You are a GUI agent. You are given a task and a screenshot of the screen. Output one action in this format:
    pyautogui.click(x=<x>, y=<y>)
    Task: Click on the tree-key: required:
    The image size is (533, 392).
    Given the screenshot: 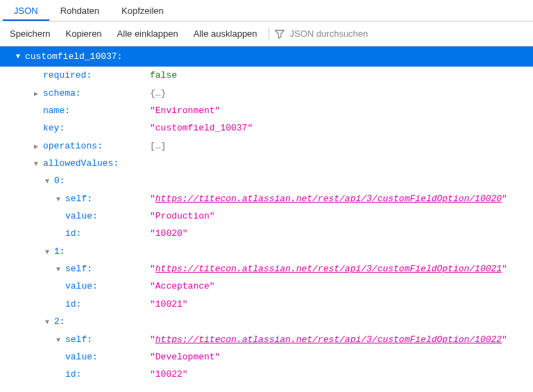 What is the action you would take?
    pyautogui.click(x=67, y=75)
    